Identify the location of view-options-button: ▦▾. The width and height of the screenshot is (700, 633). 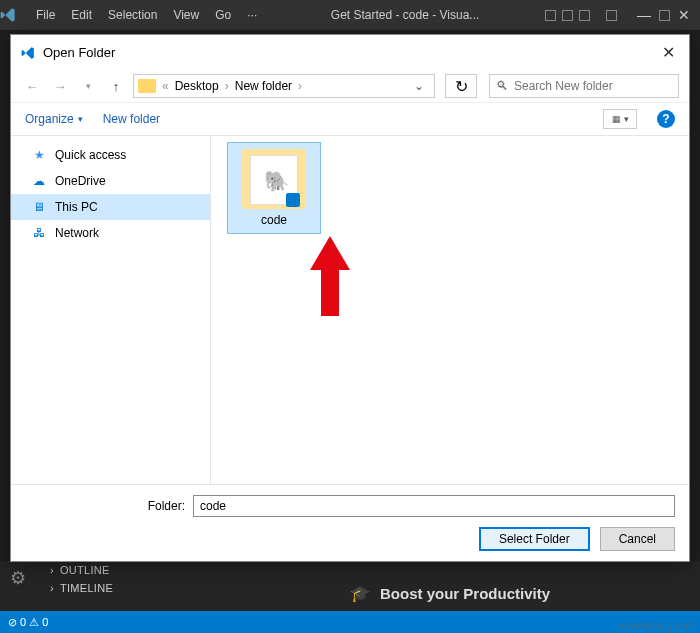
(620, 119).